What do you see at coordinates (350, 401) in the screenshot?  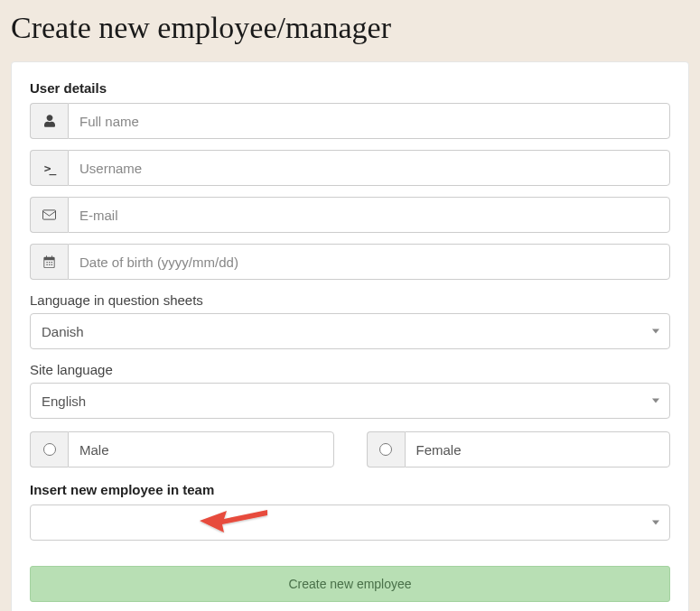 I see `site-language-select: English` at bounding box center [350, 401].